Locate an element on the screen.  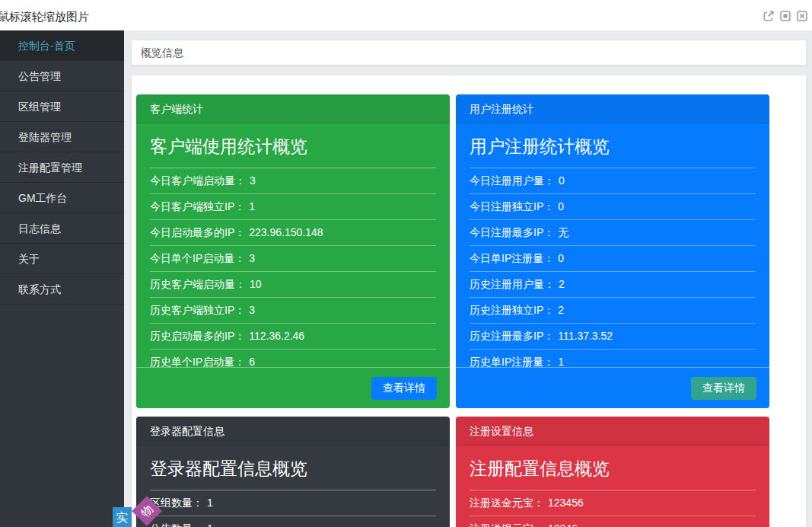
stat-row: 注册送金元宝：123456 is located at coordinates (613, 503).